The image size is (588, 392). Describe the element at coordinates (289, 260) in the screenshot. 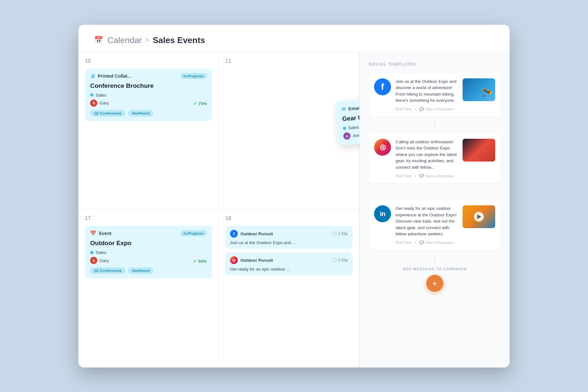

I see `post-header-ig: ◎ Outdoor Pursuit 🕐 2:56p` at that location.